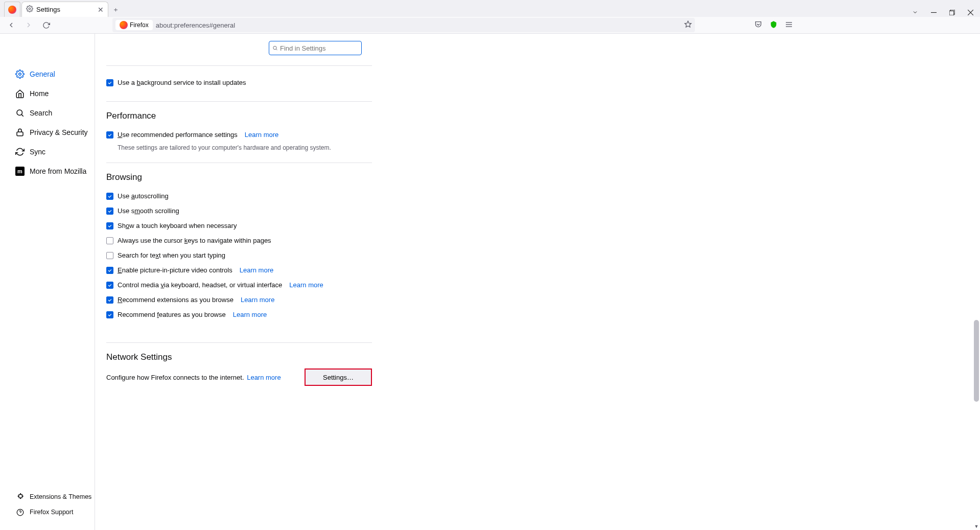 The width and height of the screenshot is (980, 530). What do you see at coordinates (319, 48) in the screenshot?
I see `settings-search-field` at bounding box center [319, 48].